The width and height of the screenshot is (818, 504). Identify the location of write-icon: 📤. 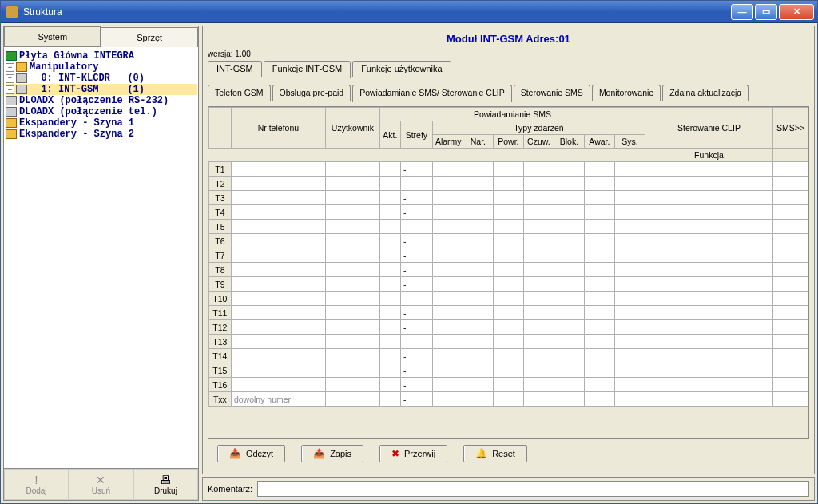
(320, 454).